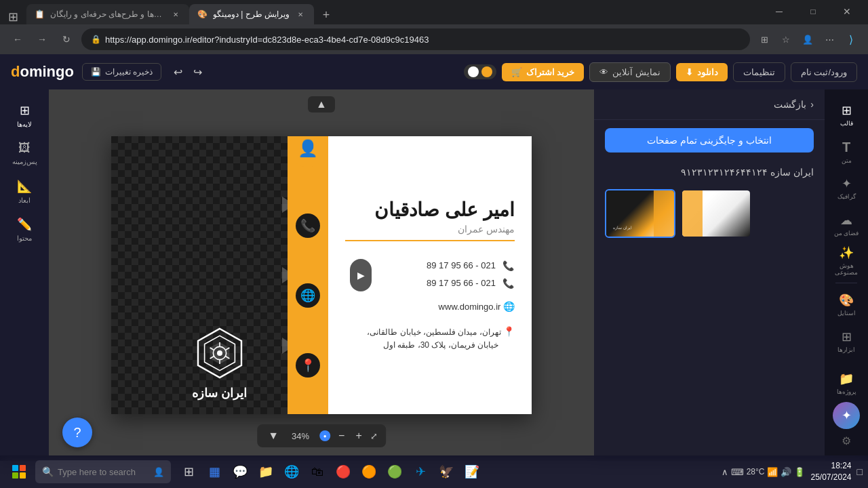  What do you see at coordinates (342, 436) in the screenshot?
I see `zoom-in-button: −` at bounding box center [342, 436].